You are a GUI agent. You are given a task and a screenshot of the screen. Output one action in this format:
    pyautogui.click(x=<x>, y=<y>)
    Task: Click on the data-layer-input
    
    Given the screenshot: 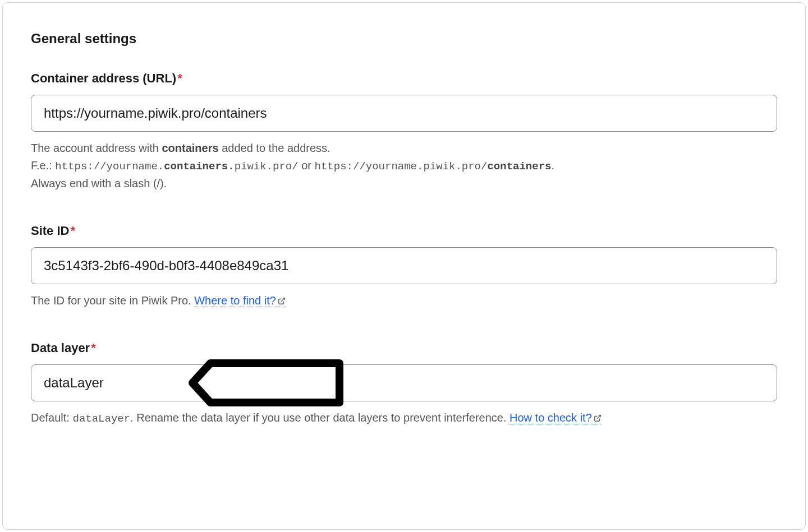 What is the action you would take?
    pyautogui.click(x=404, y=383)
    